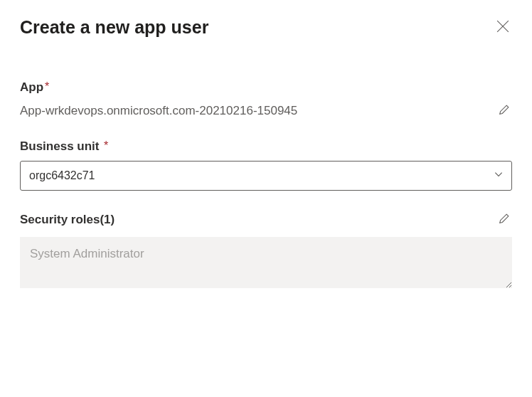 The image size is (532, 397). What do you see at coordinates (159, 111) in the screenshot?
I see `app-value: App-wrkdevops.onmicrosoft.com-20210216-1…` at bounding box center [159, 111].